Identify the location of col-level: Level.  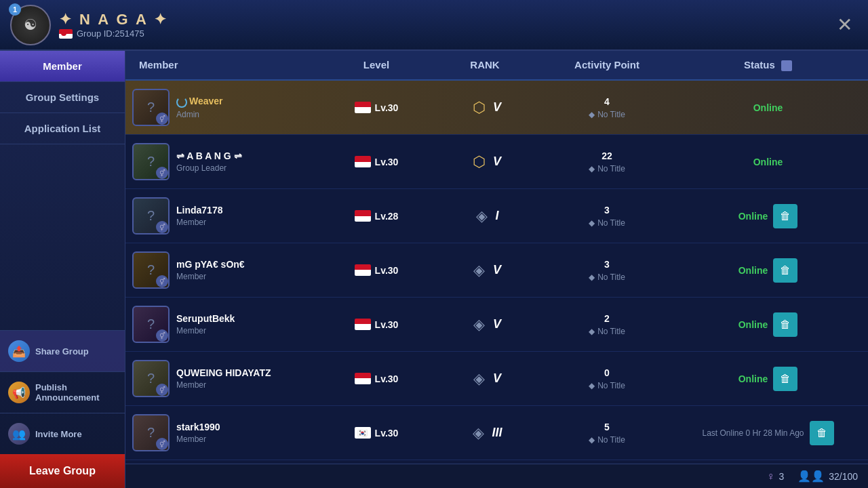
(376, 65).